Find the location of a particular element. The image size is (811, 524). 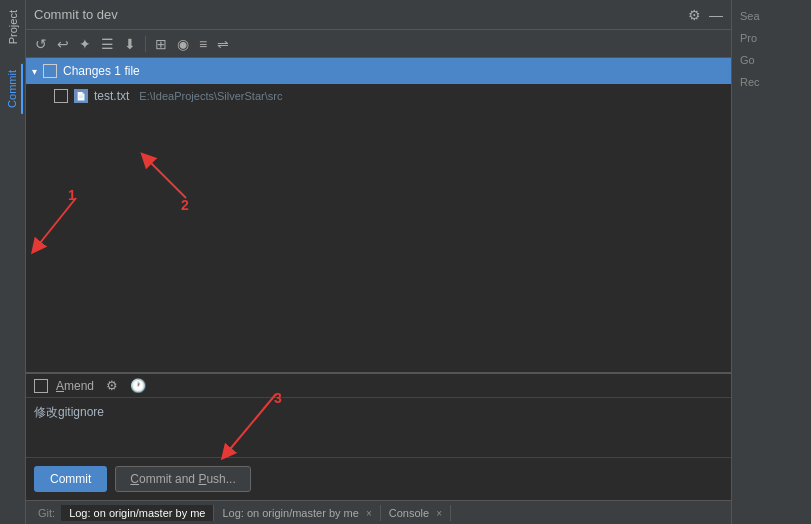

amend-checkbox is located at coordinates (41, 386).